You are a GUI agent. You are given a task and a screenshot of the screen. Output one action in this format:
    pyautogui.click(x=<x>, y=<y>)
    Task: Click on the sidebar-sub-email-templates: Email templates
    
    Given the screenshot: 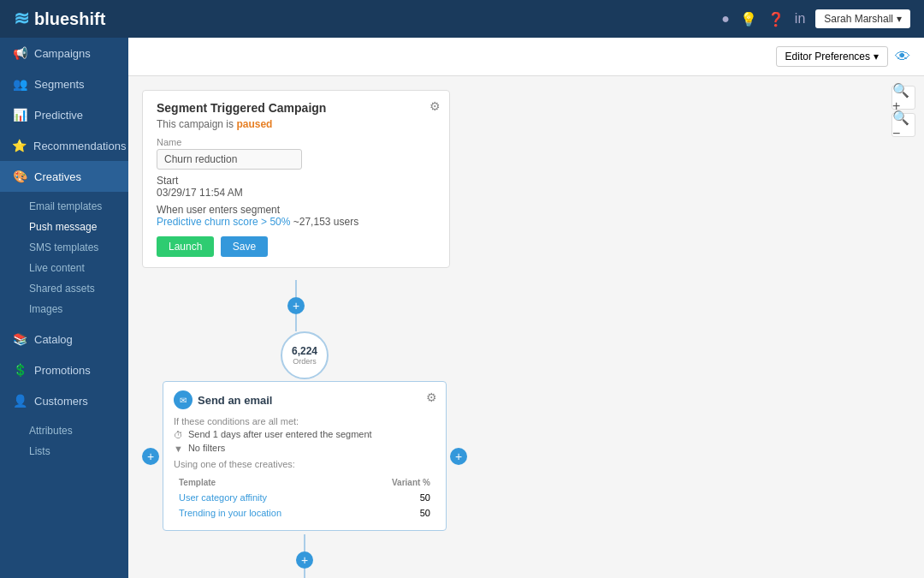 What is the action you would take?
    pyautogui.click(x=73, y=206)
    